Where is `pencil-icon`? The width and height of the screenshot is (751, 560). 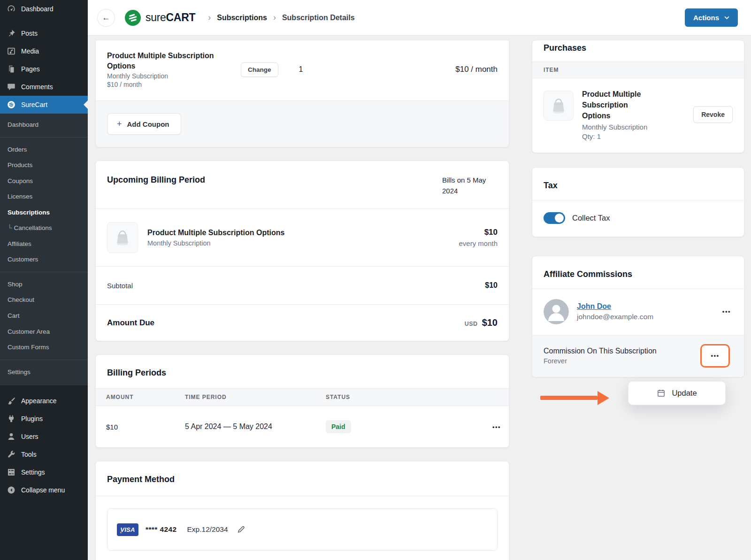 pencil-icon is located at coordinates (241, 529).